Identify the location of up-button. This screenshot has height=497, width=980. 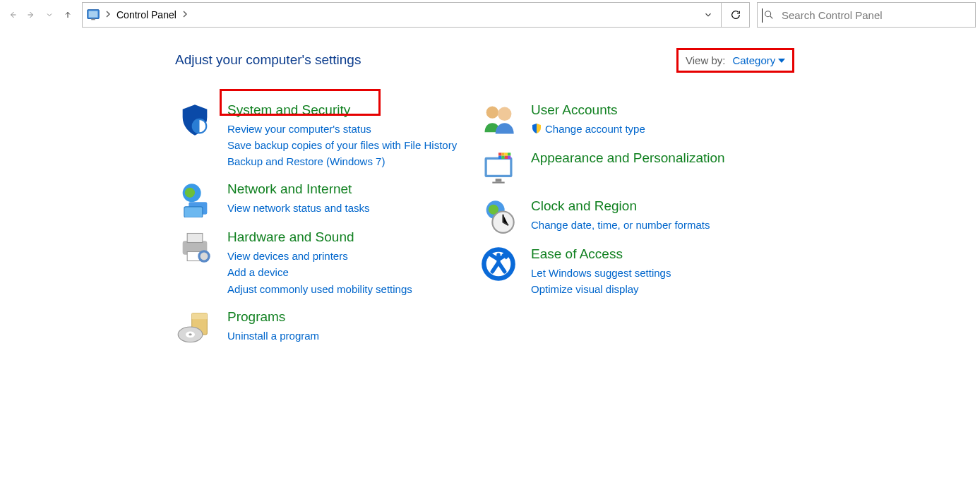
(68, 15).